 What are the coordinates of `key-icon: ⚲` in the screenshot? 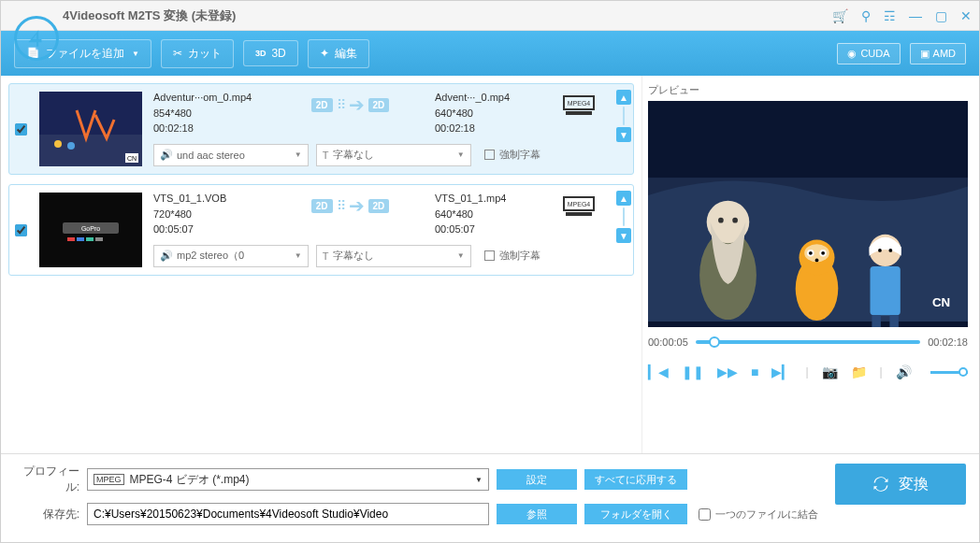 It's located at (866, 16).